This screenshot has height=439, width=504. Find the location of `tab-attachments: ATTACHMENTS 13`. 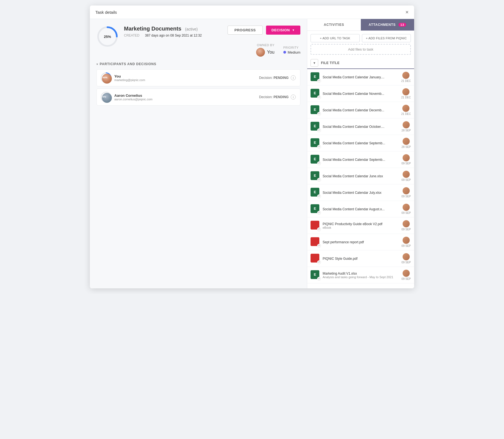

tab-attachments: ATTACHMENTS 13 is located at coordinates (387, 25).